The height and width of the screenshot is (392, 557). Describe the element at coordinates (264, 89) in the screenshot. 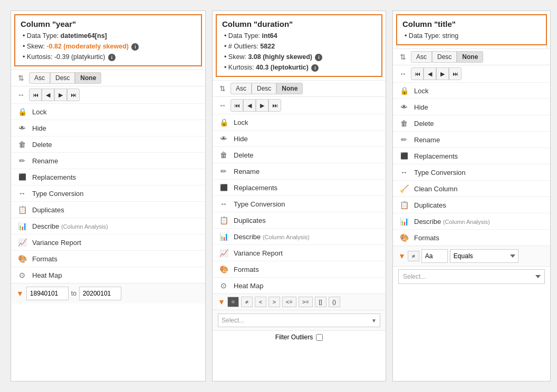

I see `sort-desc-btn-dur: Desc` at that location.